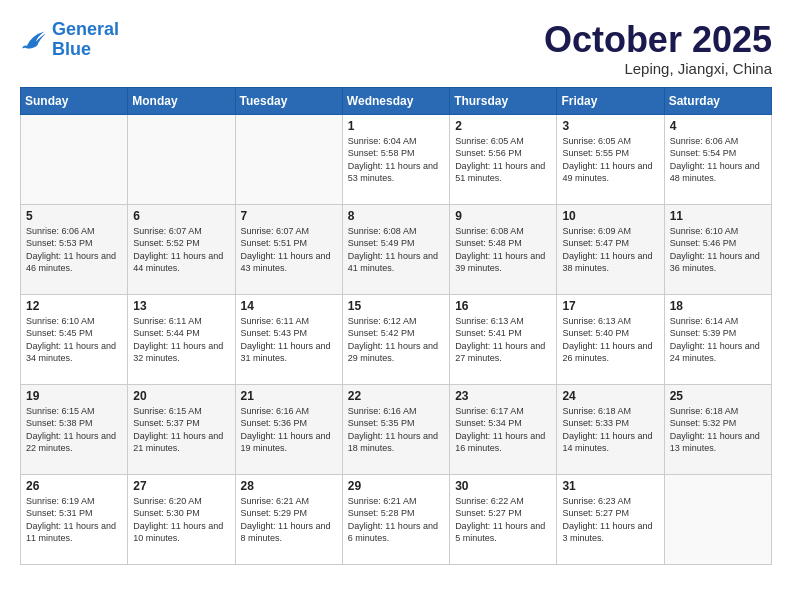  What do you see at coordinates (503, 126) in the screenshot?
I see `day-number: 2` at bounding box center [503, 126].